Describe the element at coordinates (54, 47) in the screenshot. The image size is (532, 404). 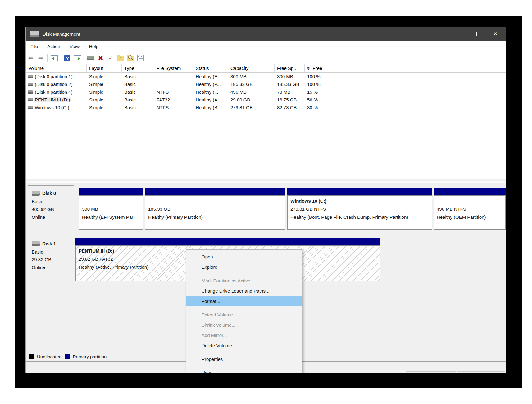
I see `menu-action: Action` at that location.